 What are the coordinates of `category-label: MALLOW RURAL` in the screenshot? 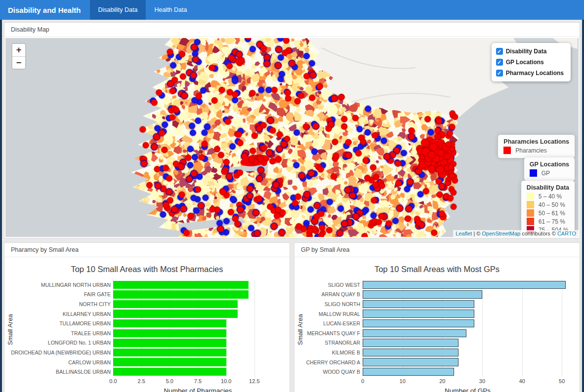 It's located at (334, 314).